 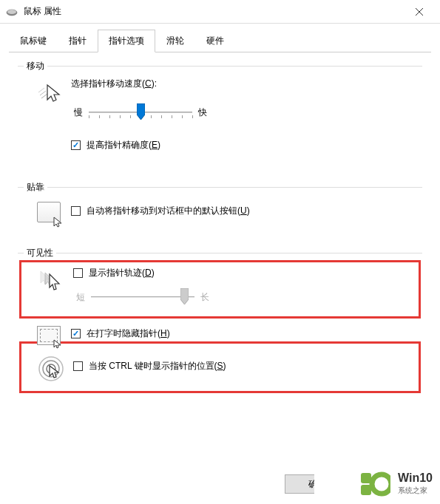 What do you see at coordinates (375, 484) in the screenshot?
I see `watermark-logo-icon` at bounding box center [375, 484].